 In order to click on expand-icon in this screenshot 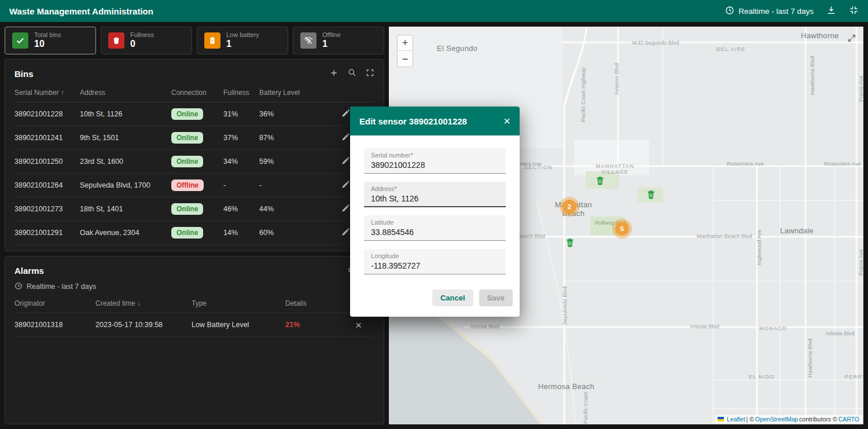, I will do `click(852, 39)`.